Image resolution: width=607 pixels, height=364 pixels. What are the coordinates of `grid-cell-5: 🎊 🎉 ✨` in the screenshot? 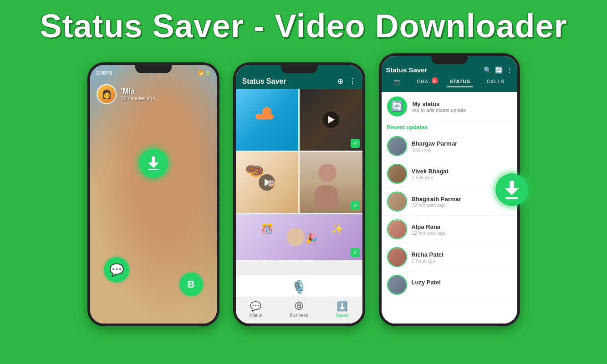 It's located at (299, 237).